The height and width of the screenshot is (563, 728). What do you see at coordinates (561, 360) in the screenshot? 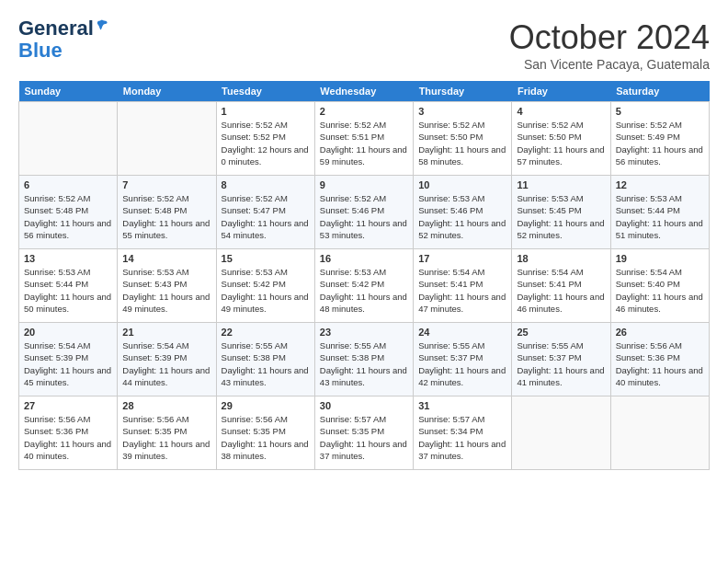
I see `calendar-cell: 25Sunrise: 5:55 AMSunset: 5:37 PMDayligh…` at bounding box center [561, 360].